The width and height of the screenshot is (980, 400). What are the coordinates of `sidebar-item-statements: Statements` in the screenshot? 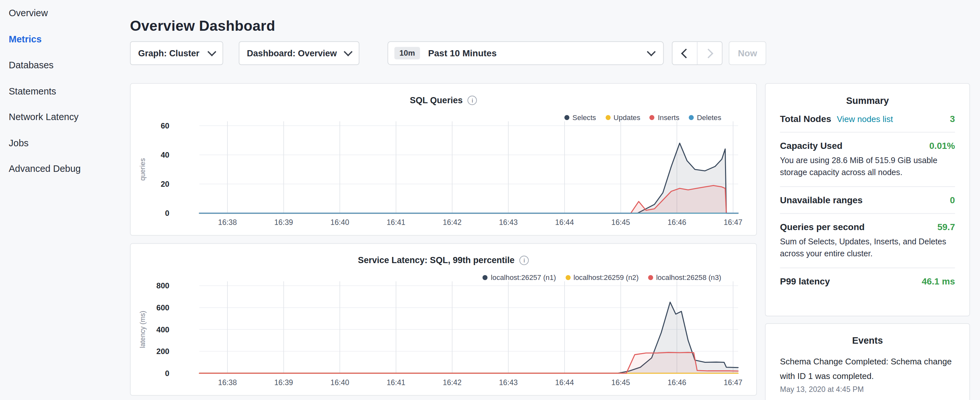 It's located at (61, 91).